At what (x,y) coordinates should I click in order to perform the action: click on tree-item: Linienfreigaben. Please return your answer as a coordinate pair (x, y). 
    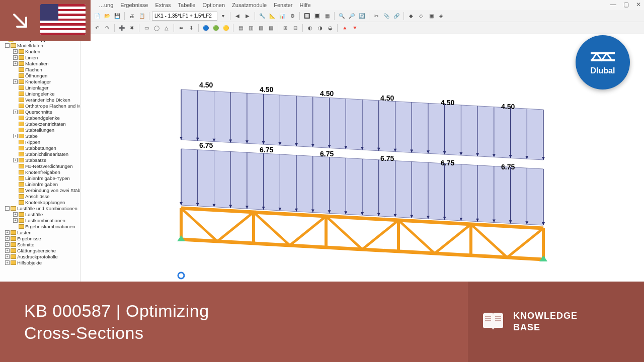
    Looking at the image, I should click on (46, 184).